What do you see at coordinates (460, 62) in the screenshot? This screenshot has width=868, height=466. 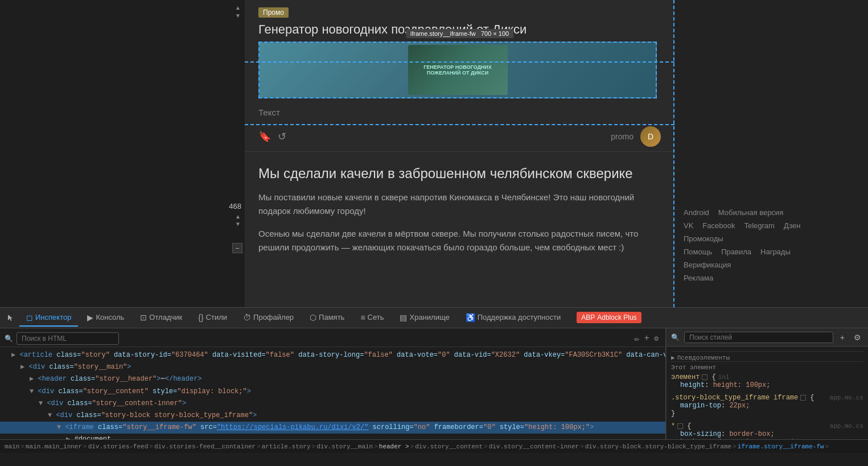 I see `selection-top-line` at bounding box center [460, 62].